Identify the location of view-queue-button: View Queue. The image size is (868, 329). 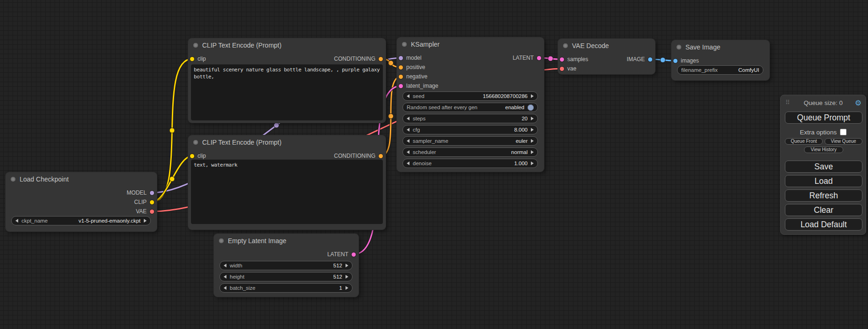
(843, 141).